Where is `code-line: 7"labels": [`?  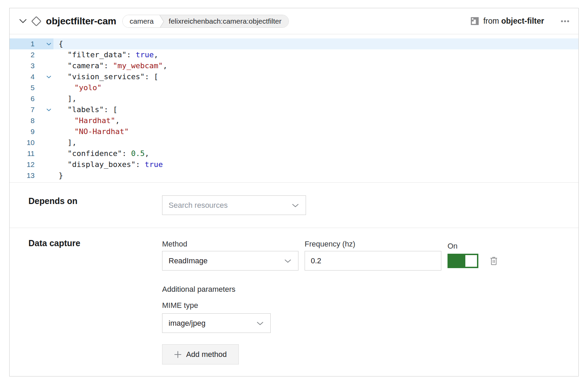 code-line: 7"labels": [ is located at coordinates (294, 110).